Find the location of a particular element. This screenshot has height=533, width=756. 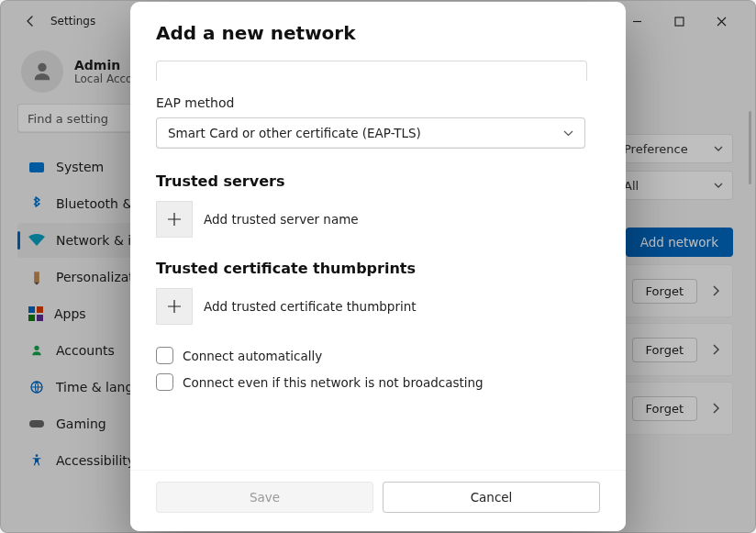

connect-hidden-row: Connect even if this network is not broa… is located at coordinates (378, 382).